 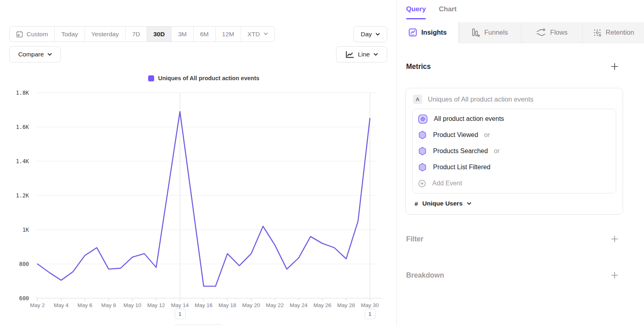 What do you see at coordinates (204, 34) in the screenshot?
I see `range-label: 6M` at bounding box center [204, 34].